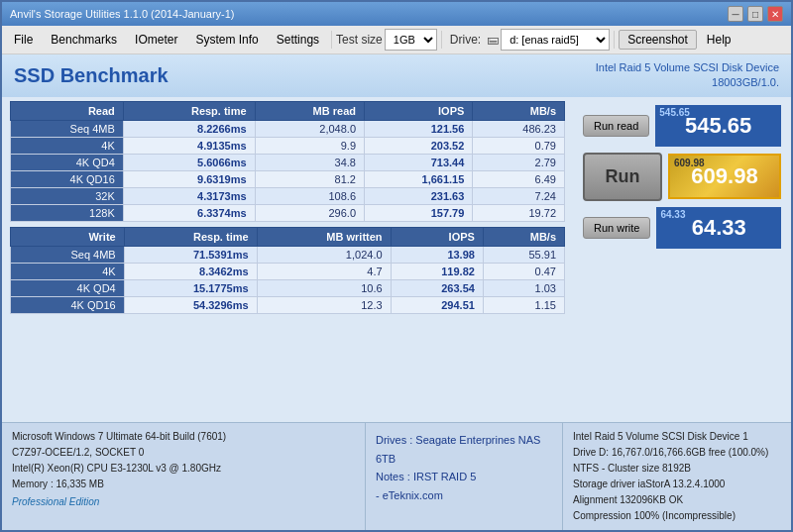 The height and width of the screenshot is (532, 793). I want to click on cell-value: 231.63, so click(418, 196).